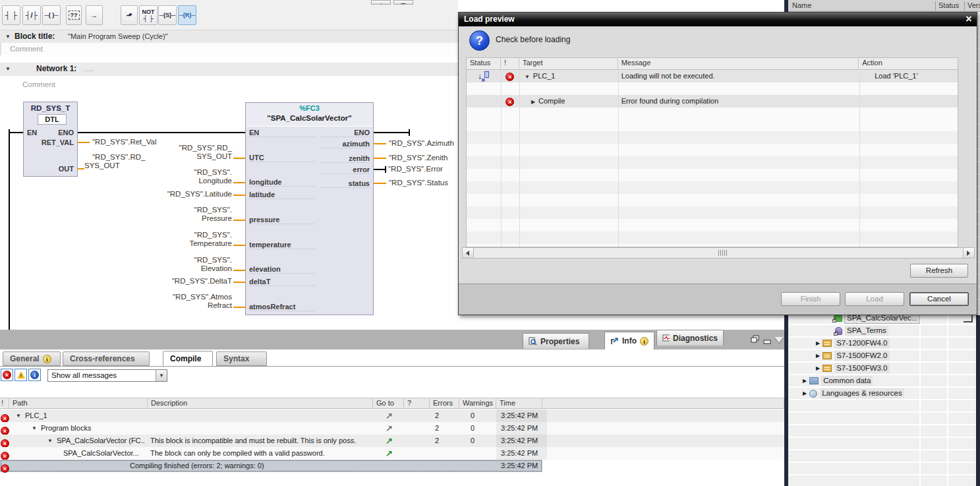  What do you see at coordinates (862, 331) in the screenshot?
I see `tree-item-spa-terms: SPA_Terms` at bounding box center [862, 331].